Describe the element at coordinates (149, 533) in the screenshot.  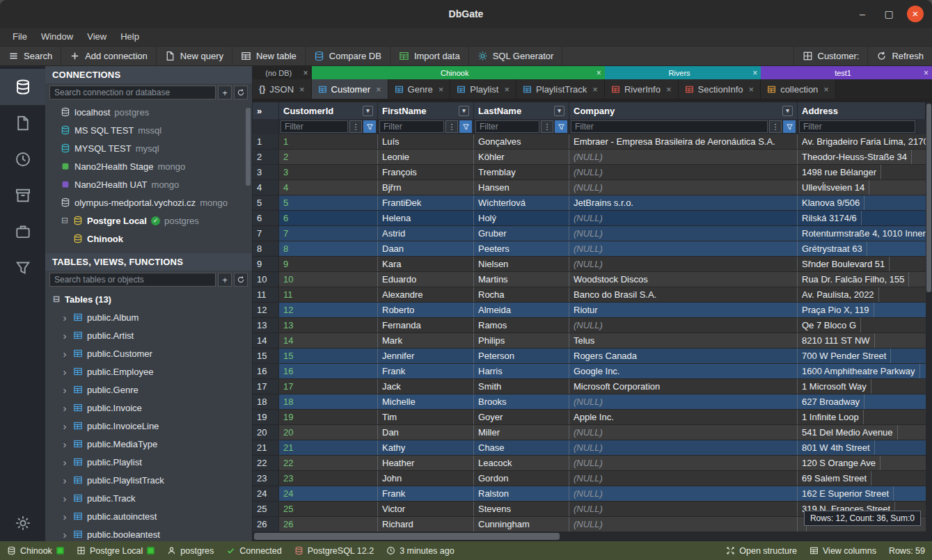
I see `table-item-public-booleantest: ›public.booleantest` at that location.